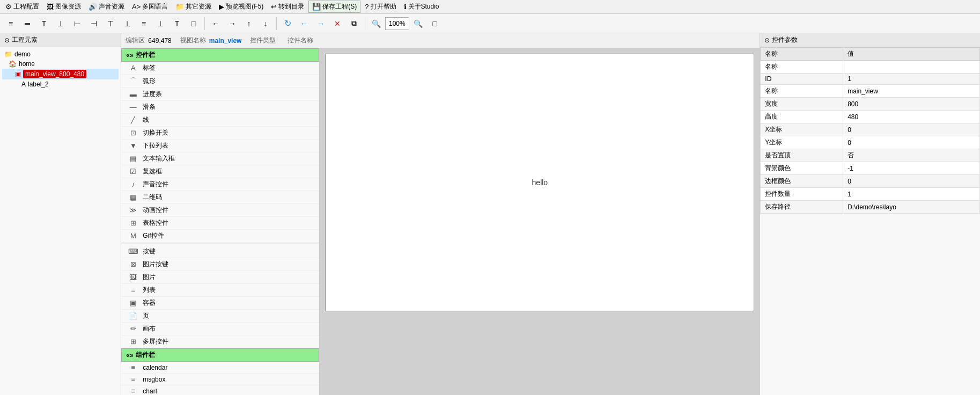 This screenshot has width=980, height=395. What do you see at coordinates (64, 6) in the screenshot?
I see `menu-image-resource: 🖼 图像资源` at bounding box center [64, 6].